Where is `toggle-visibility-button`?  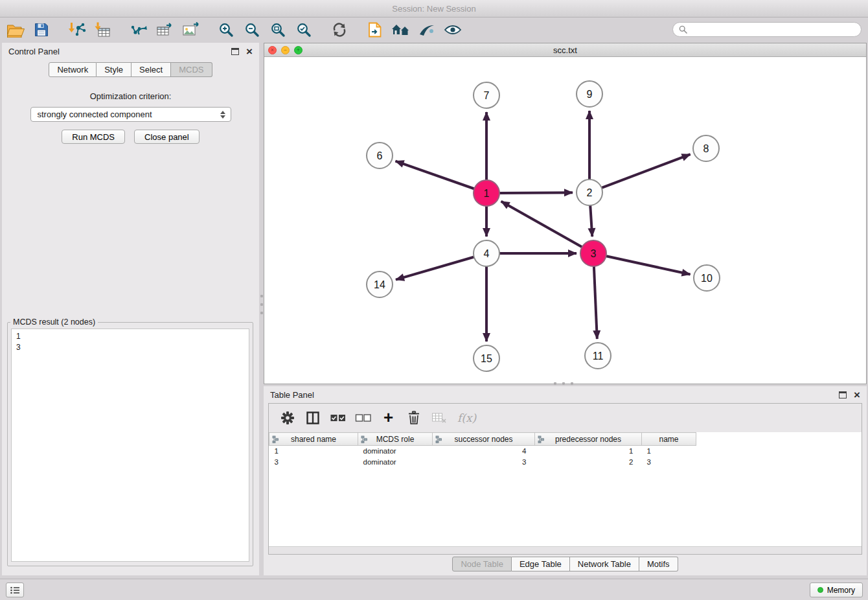 toggle-visibility-button is located at coordinates (453, 30).